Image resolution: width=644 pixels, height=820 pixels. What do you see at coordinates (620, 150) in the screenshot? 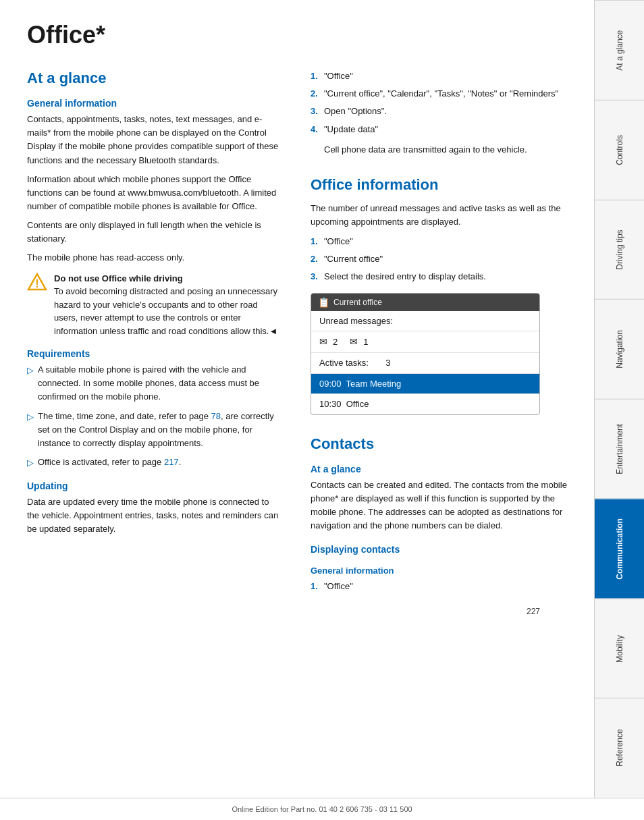
I see `sidebar-tab-controls: Controls` at bounding box center [620, 150].